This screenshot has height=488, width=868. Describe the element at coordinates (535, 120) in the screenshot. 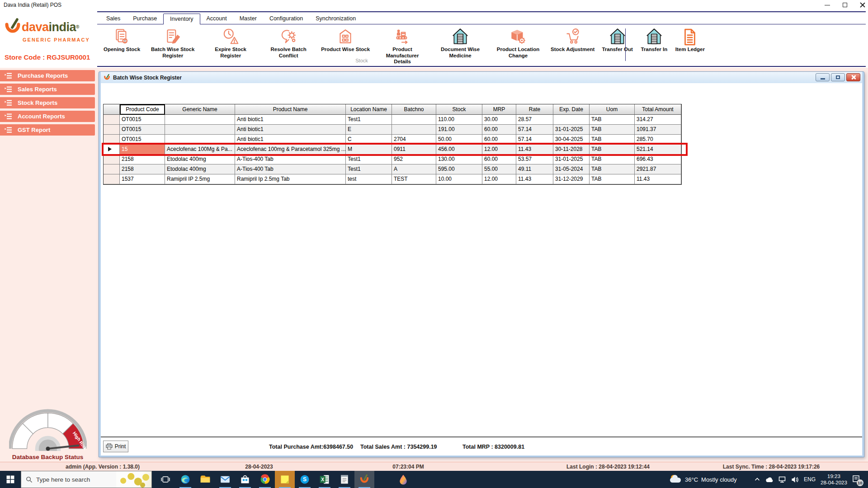

I see `cell-rate: 28.57` at that location.